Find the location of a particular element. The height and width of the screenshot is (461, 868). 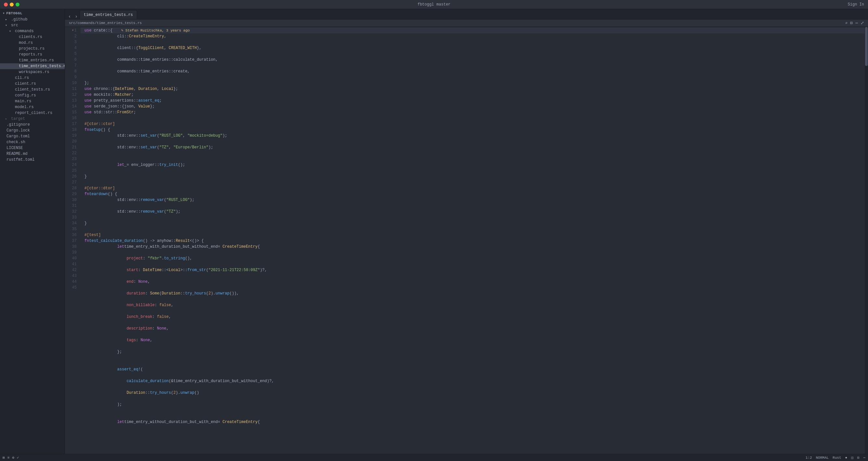

sidebar-item-label: config.rs is located at coordinates (26, 96).